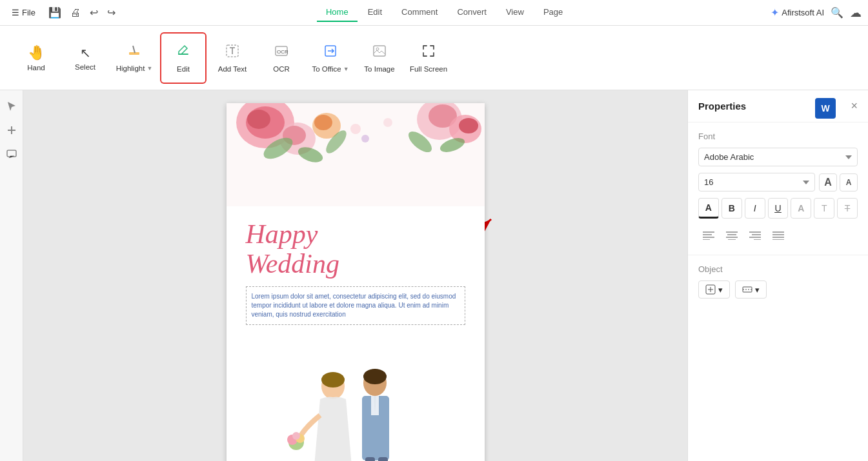 Image resolution: width=868 pixels, height=461 pixels. What do you see at coordinates (429, 69) in the screenshot?
I see `fullscreen-label: Full Screen` at bounding box center [429, 69].